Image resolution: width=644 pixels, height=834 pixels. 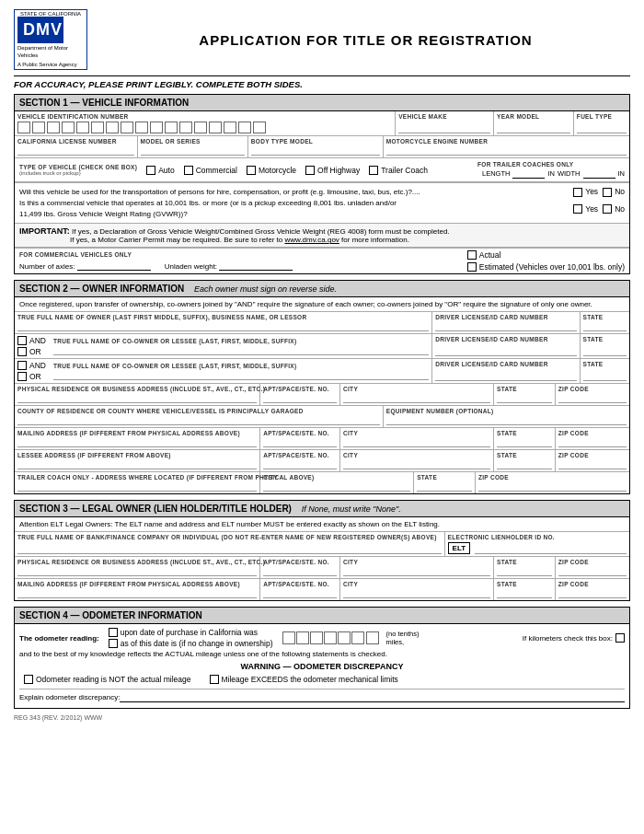 What do you see at coordinates (524, 465) in the screenshot?
I see `lessee-state-input` at bounding box center [524, 465].